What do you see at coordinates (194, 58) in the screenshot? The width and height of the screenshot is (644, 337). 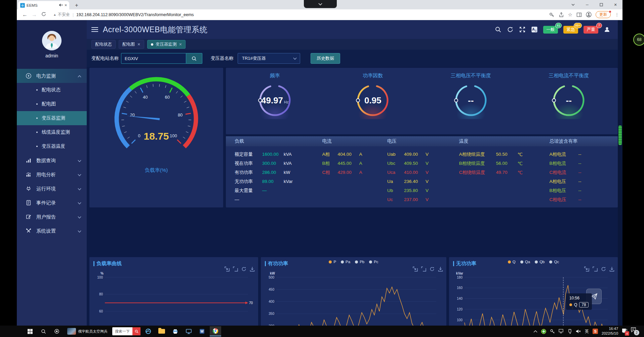 I see `station-search-button` at bounding box center [194, 58].